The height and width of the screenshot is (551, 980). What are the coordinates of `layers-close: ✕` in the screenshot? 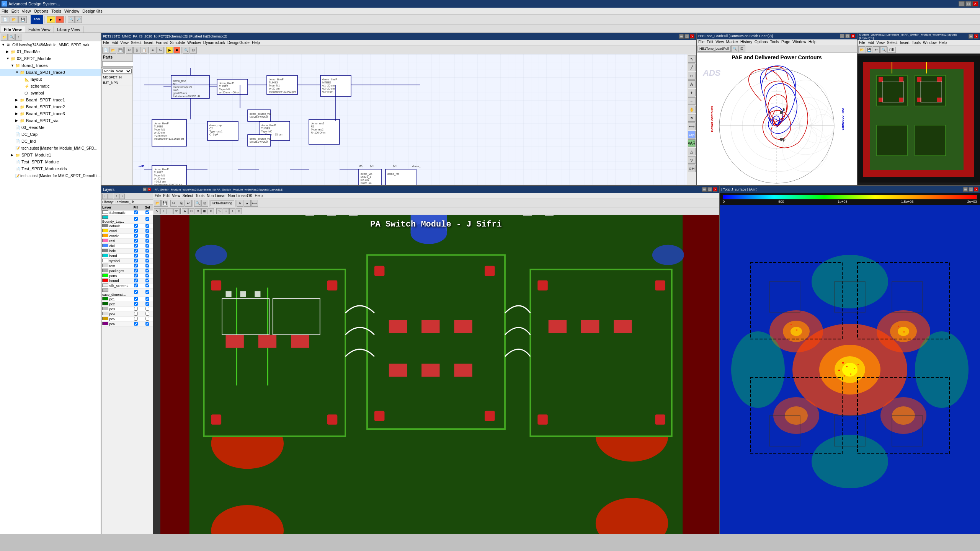 It's located at (149, 189).